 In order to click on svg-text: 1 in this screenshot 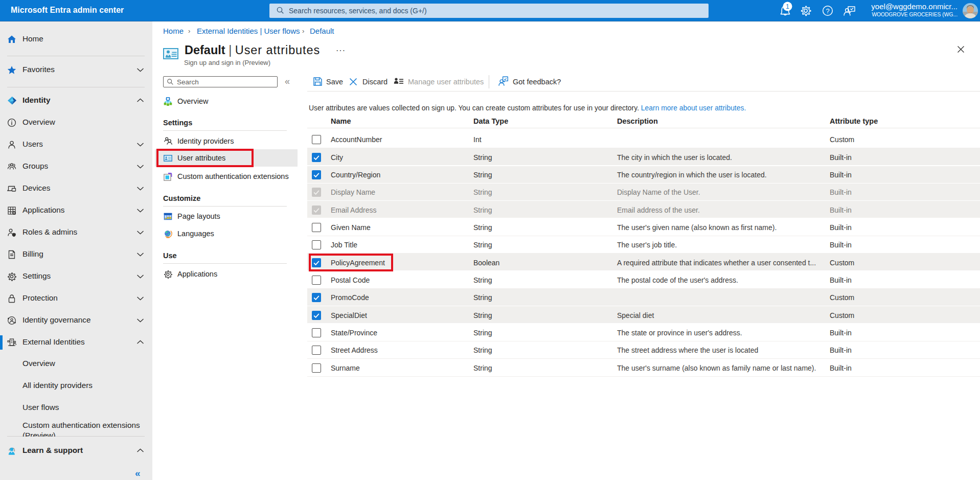, I will do `click(787, 7)`.